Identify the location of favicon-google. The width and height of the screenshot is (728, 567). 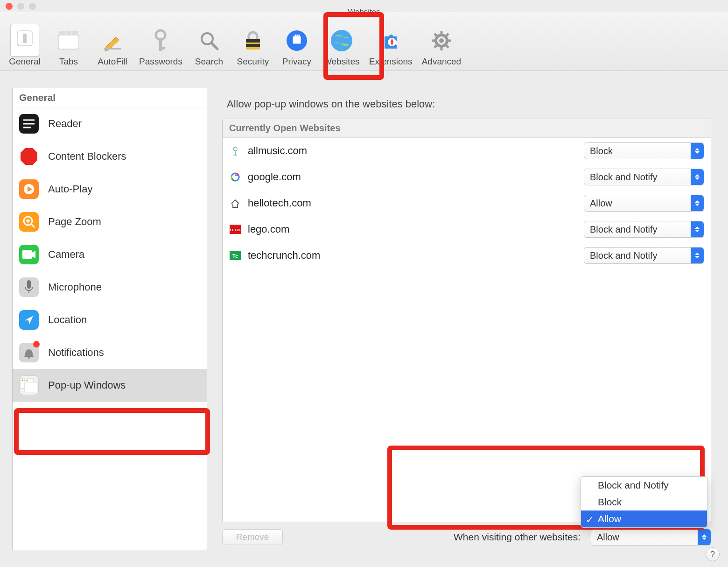
(235, 177).